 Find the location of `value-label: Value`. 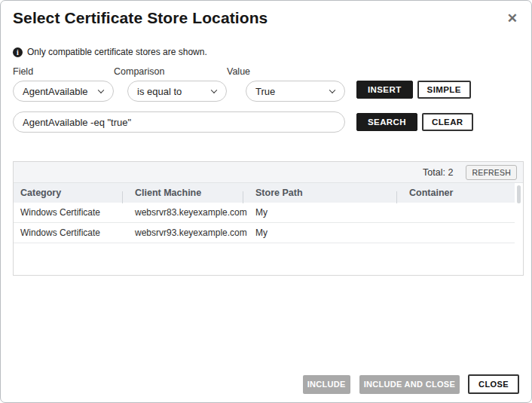

value-label: Value is located at coordinates (286, 72).